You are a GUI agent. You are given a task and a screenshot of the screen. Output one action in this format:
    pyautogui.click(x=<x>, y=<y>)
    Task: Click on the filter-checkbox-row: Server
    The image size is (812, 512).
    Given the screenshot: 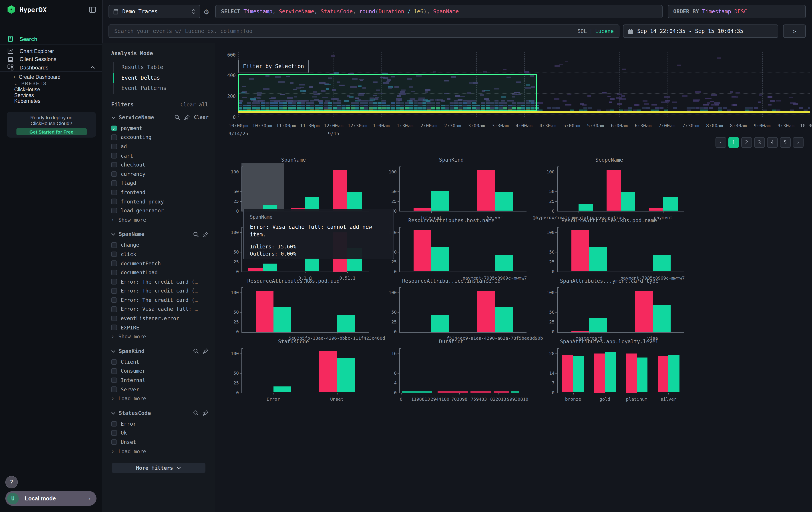 What is the action you would take?
    pyautogui.click(x=161, y=389)
    